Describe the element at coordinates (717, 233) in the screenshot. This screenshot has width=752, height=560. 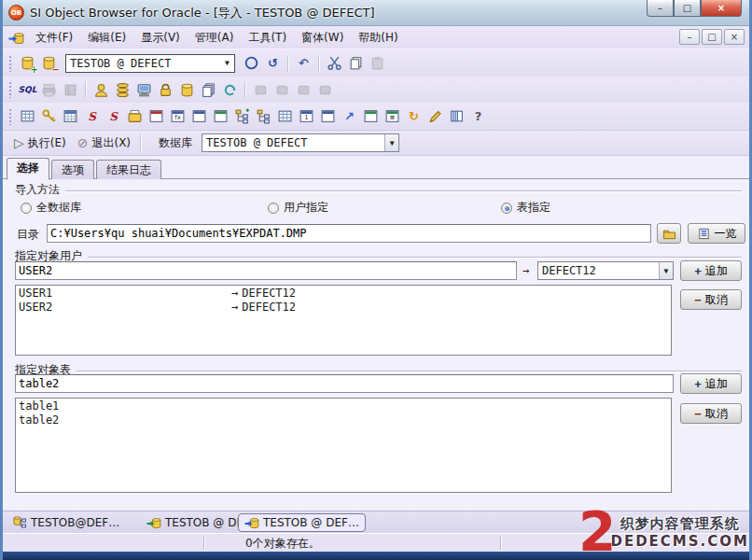
I see `list-button: 一览` at that location.